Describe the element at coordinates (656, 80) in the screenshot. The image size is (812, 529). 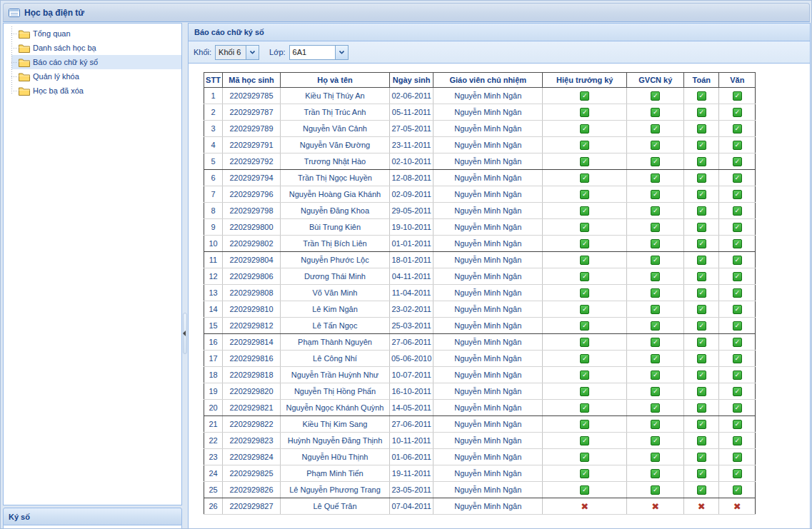
I see `col-header-gvcn-ky: GVCN ký` at that location.